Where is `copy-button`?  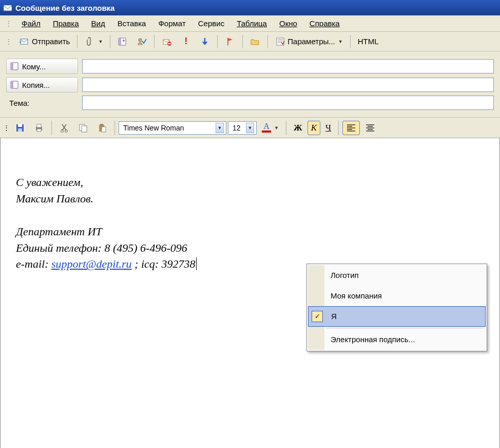 copy-button is located at coordinates (83, 128).